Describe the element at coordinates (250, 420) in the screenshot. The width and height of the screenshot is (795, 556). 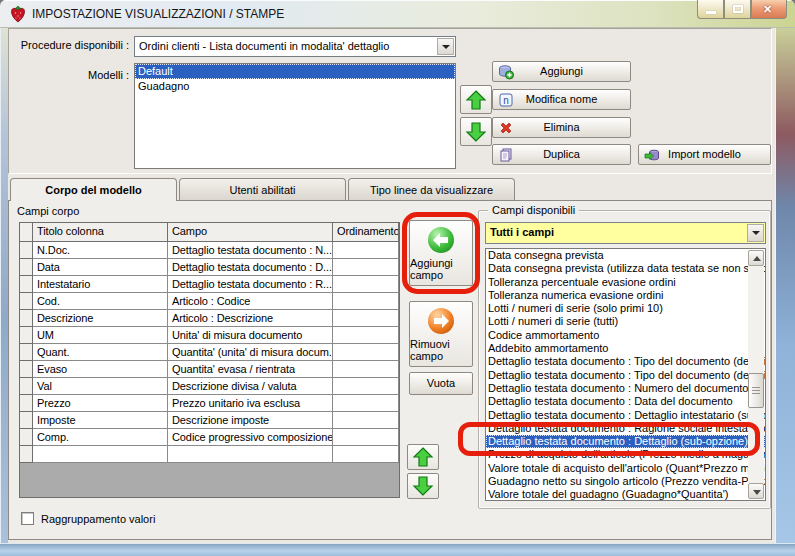
I see `grid-cell-campo: Descrizione imposte` at that location.